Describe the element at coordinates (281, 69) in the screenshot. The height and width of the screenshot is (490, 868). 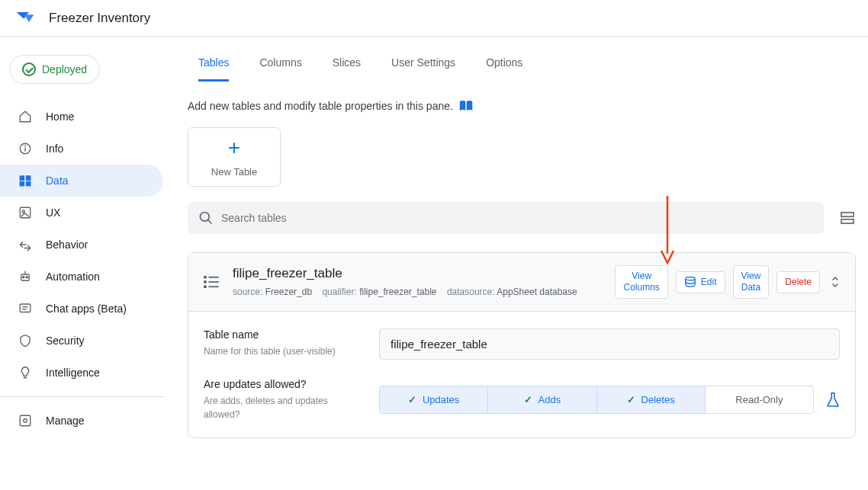
I see `tab-columns: Columns` at that location.